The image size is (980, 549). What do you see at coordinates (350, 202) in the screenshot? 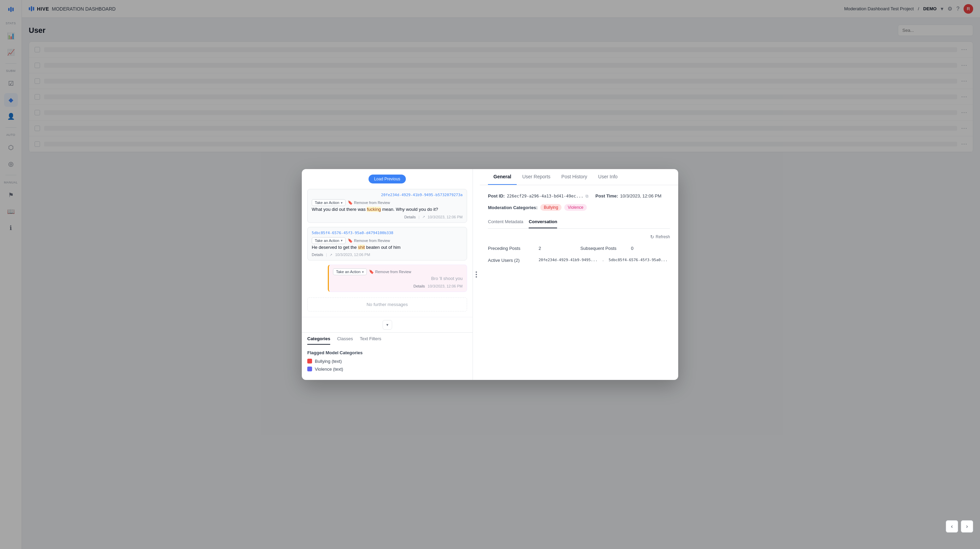
I see `bookmark-icon: 🔖` at bounding box center [350, 202].